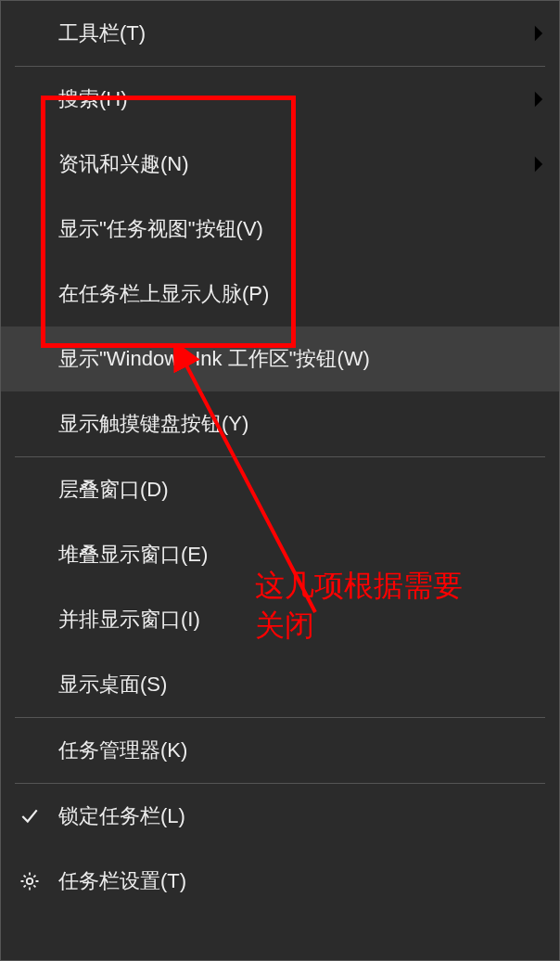 This screenshot has height=961, width=560. Describe the element at coordinates (288, 816) in the screenshot. I see `menu-label: 锁定任务栏(L)` at that location.